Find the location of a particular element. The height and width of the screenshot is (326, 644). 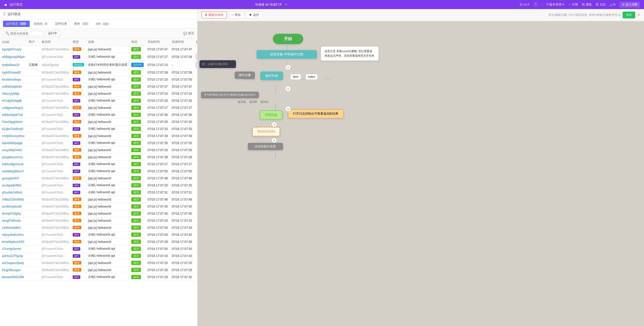

node-run-progress: 自动化执行进度 is located at coordinates (265, 147).